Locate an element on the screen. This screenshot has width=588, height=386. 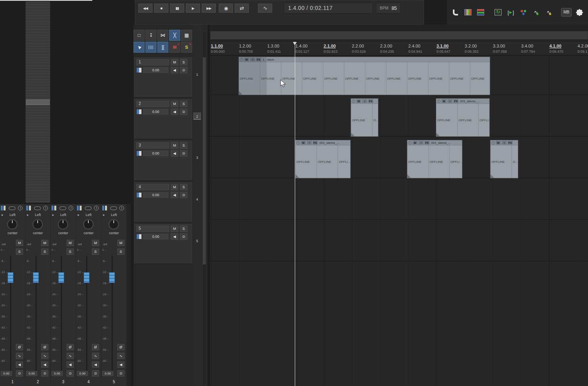
audio-clip: M≡FXOFFLINEO... is located at coordinates (504, 159).